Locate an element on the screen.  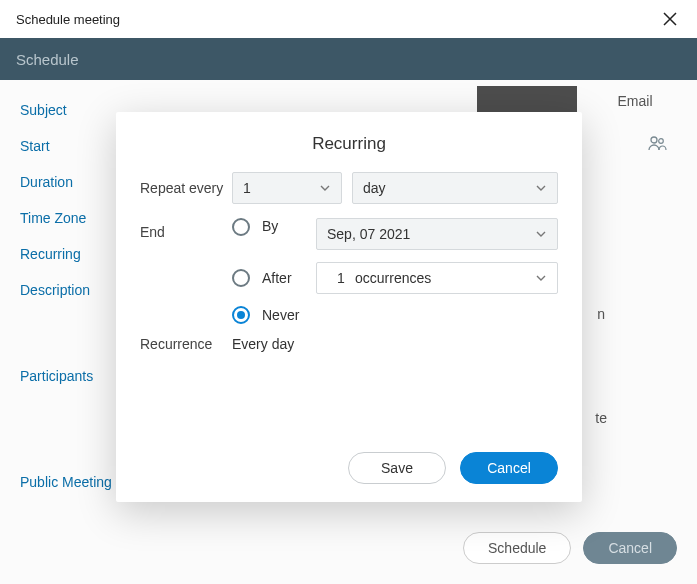
recurring-label: Recurring is located at coordinates (70, 254).